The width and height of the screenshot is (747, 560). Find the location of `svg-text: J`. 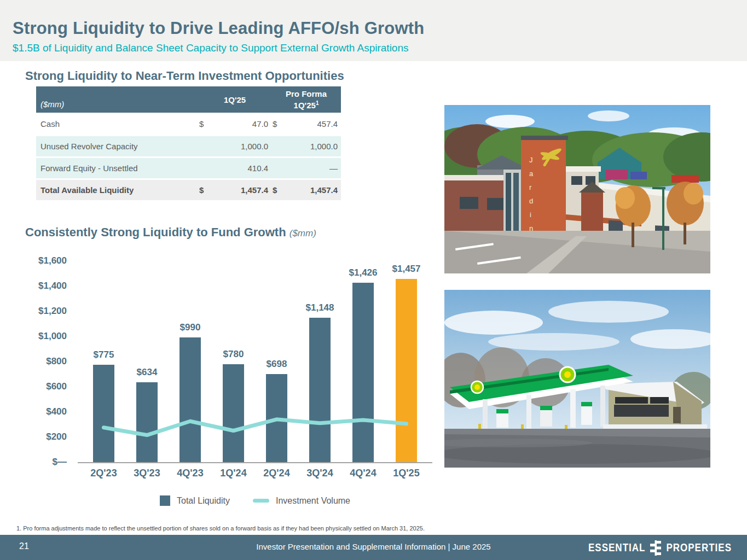

svg-text: J is located at coordinates (531, 160).